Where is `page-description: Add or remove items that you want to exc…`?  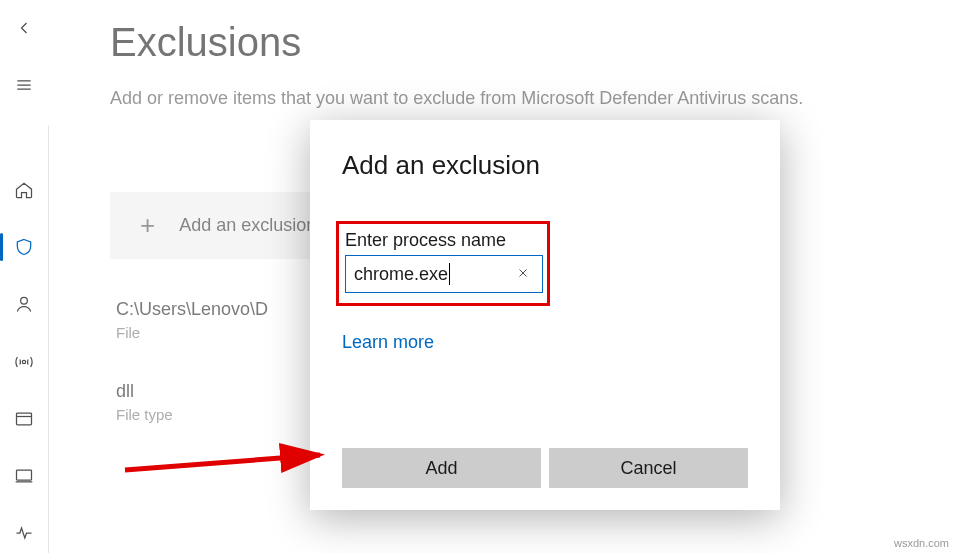 page-description: Add or remove items that you want to exc… is located at coordinates (470, 98).